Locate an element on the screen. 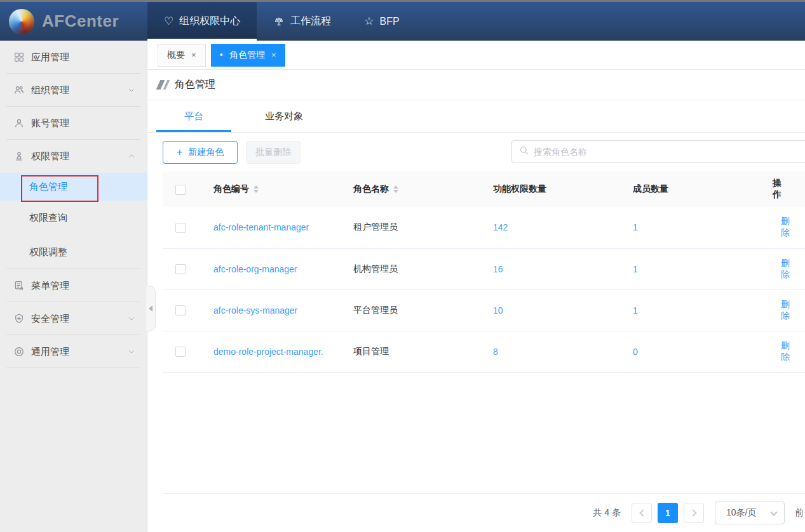  sidebar-item-general-management: 通用管理 is located at coordinates (74, 352).